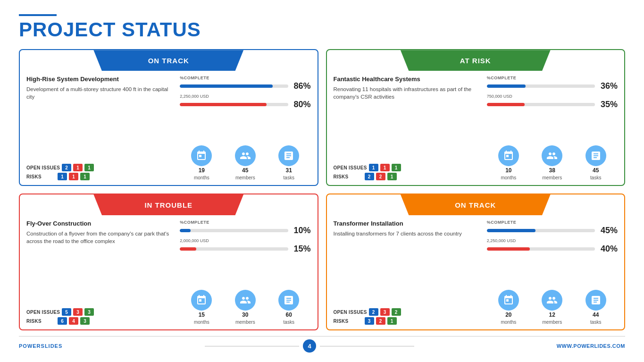 This screenshot has height=362, width=644. What do you see at coordinates (552, 163) in the screenshot?
I see `members-icon-2: 38 members` at bounding box center [552, 163].